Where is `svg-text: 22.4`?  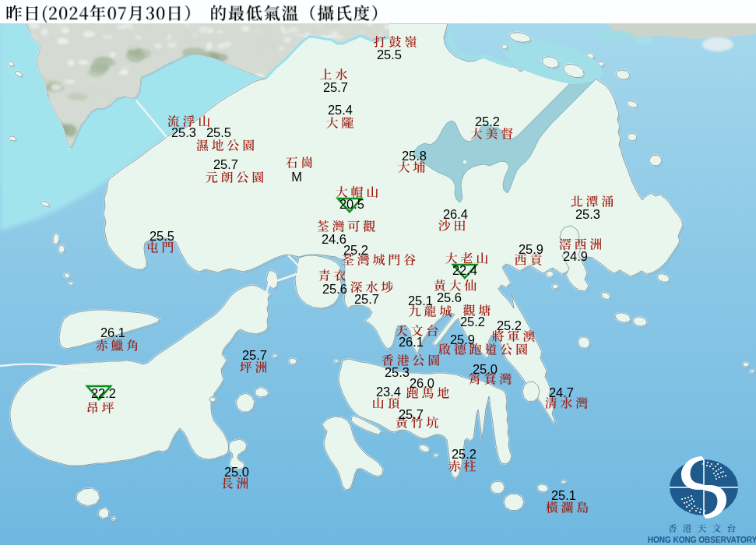 svg-text: 22.4 is located at coordinates (465, 270).